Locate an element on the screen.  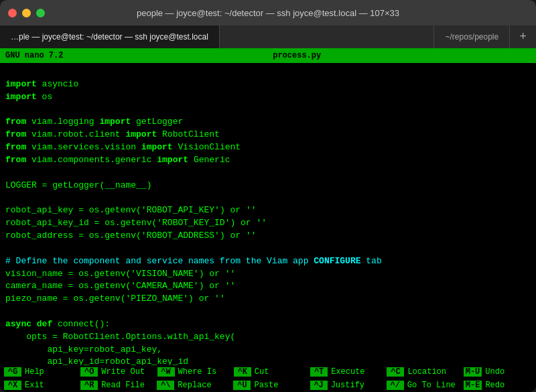
nano-version: GNU nano 7.2 is located at coordinates (34, 56).